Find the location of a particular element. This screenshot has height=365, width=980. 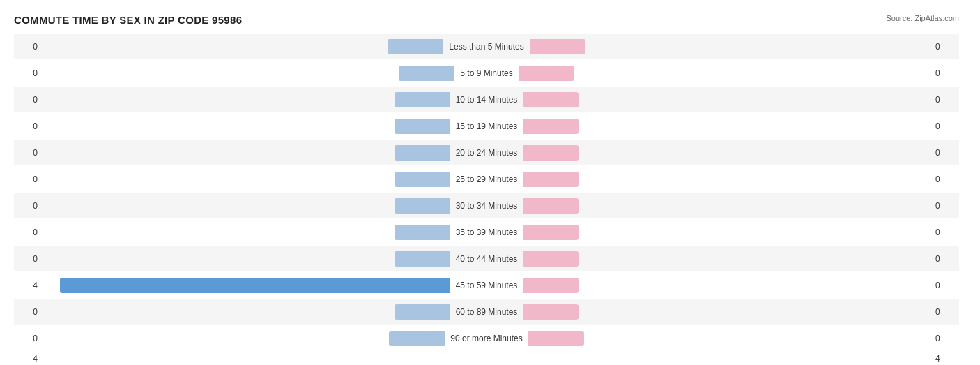

bar-label: 20 to 24 Minutes is located at coordinates (487, 153).